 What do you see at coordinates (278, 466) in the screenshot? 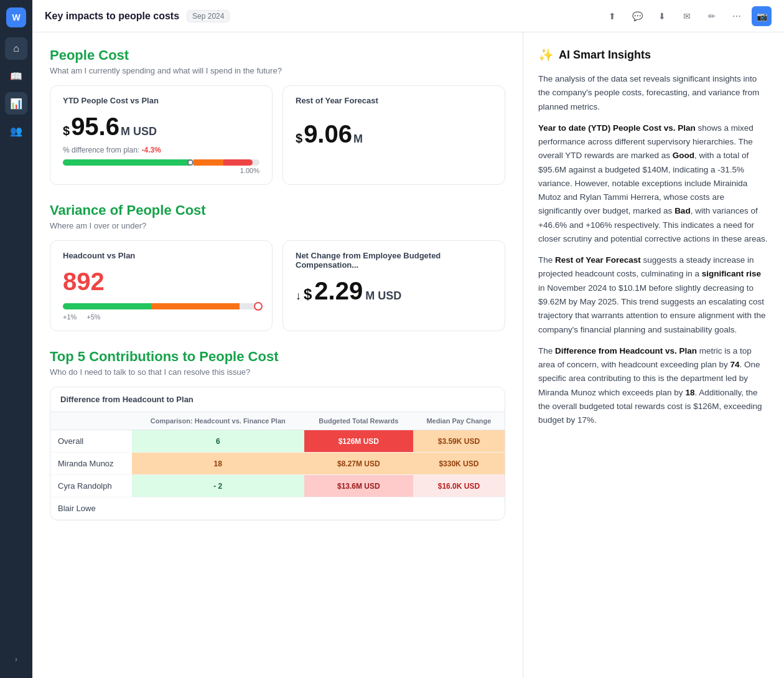
I see `top5-table: Comparison: Headcount vs. Finance Plan B…` at bounding box center [278, 466].